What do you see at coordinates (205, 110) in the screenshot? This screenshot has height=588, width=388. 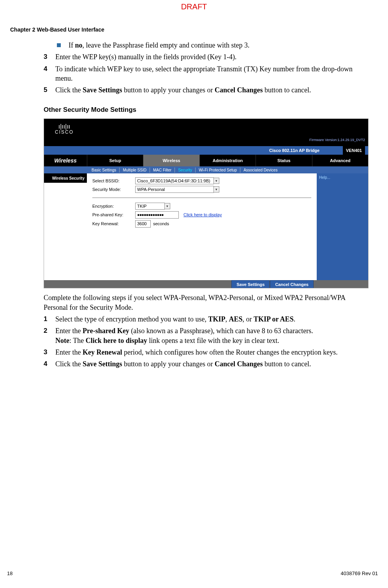 I see `subheading: Other Security Mode Settings` at bounding box center [205, 110].